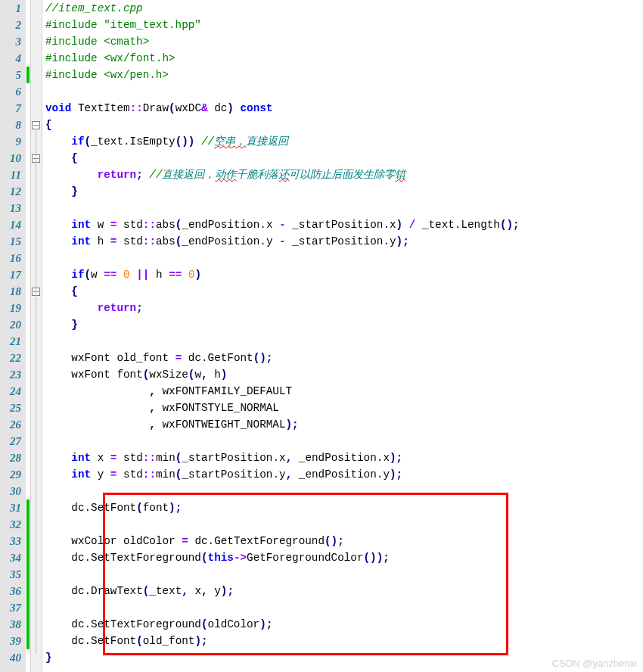 The image size is (643, 672). What do you see at coordinates (11, 258) in the screenshot?
I see `line-number: 16` at bounding box center [11, 258].